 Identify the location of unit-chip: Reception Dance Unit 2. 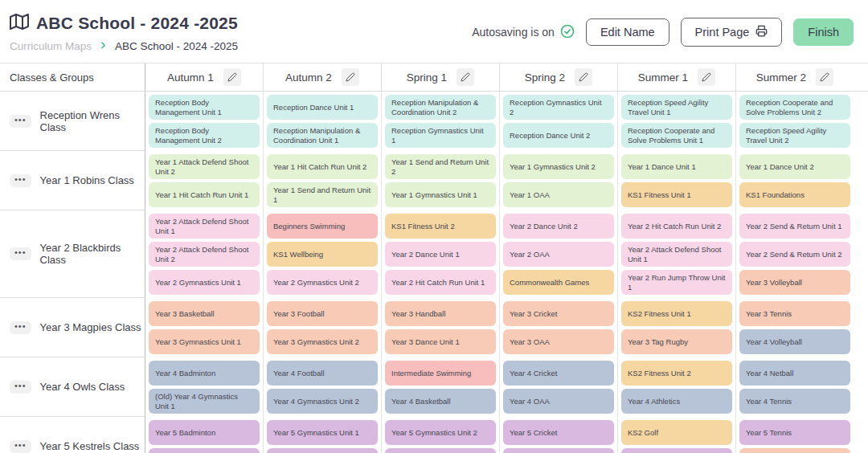
(559, 135).